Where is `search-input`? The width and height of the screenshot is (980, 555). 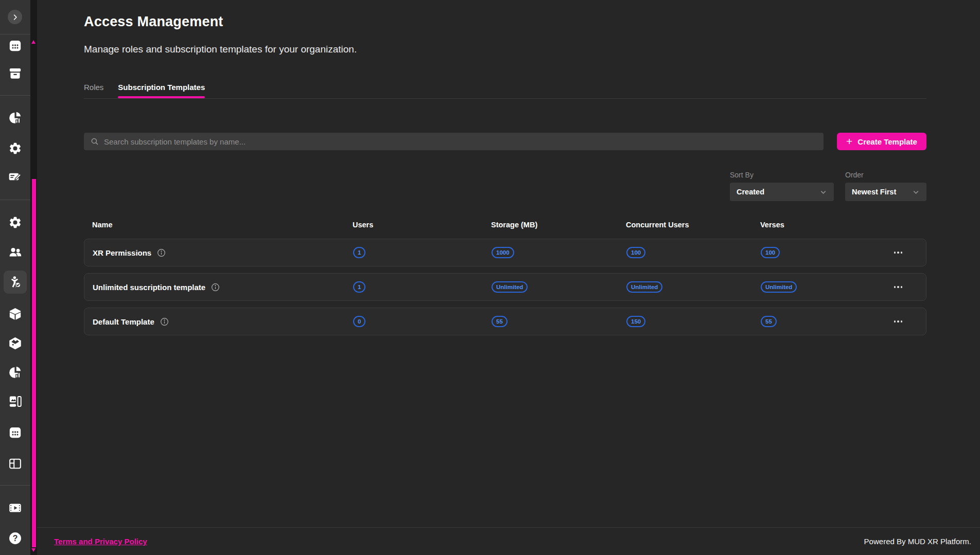
search-input is located at coordinates (461, 142).